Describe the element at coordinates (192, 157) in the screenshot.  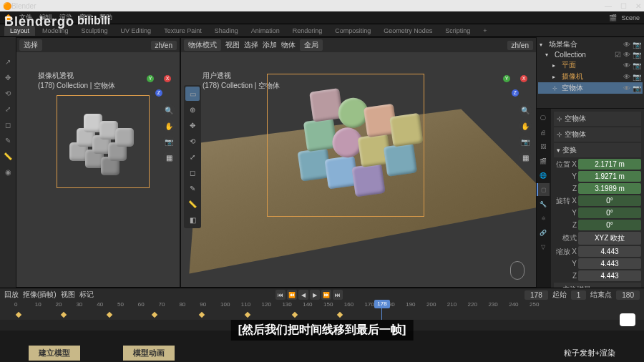
I see `tool-scale: ⤢` at that location.